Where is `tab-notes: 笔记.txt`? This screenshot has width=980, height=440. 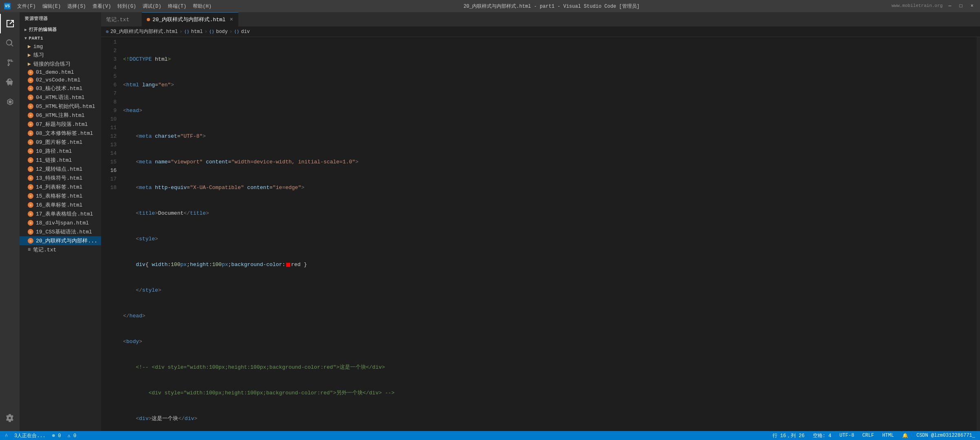 tab-notes: 笔记.txt is located at coordinates (121, 20).